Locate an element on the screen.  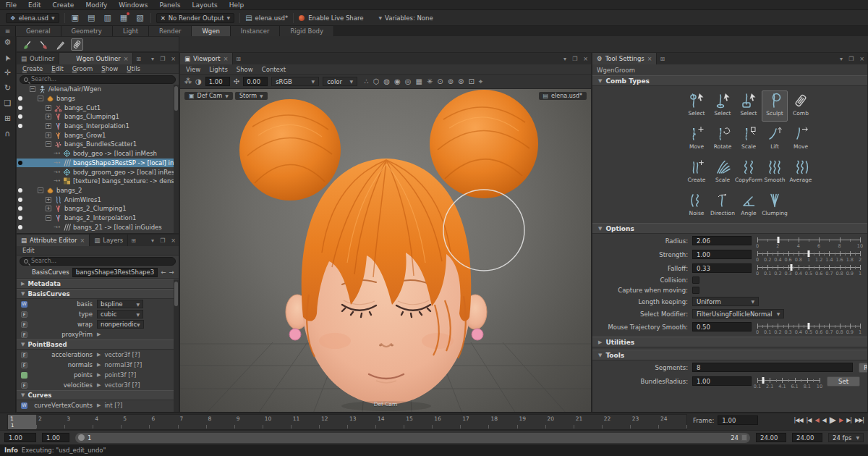
tree-item-bangsShape3RestSP: →•bangsShape3RestSP -> [local] inRestSP is located at coordinates (98, 164).